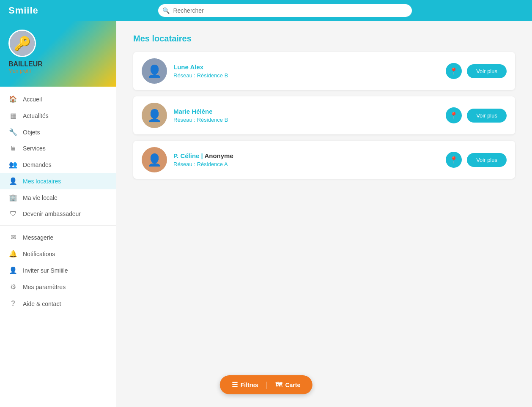  I want to click on voir-plus-button-2: Voir plus, so click(487, 116).